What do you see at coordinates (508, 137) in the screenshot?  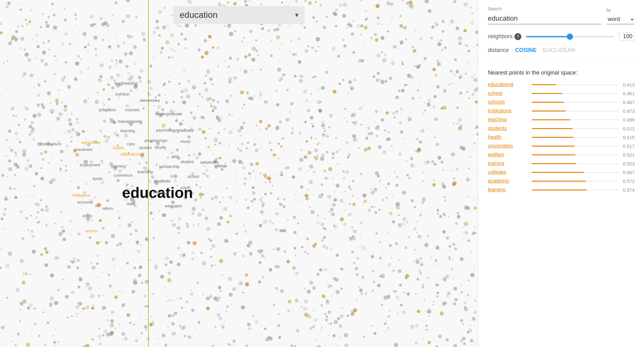 I see `nearest-word: health` at bounding box center [508, 137].